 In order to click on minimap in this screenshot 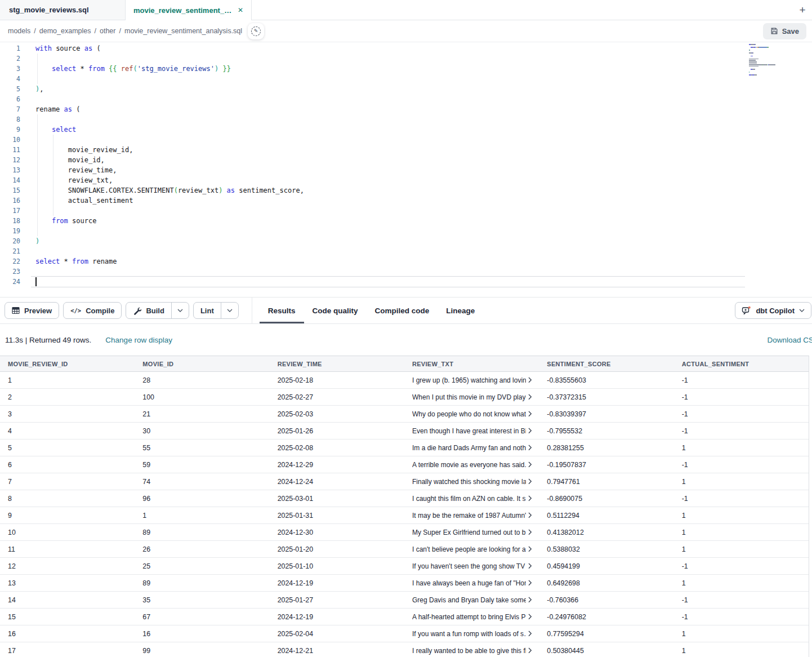, I will do `click(769, 61)`.